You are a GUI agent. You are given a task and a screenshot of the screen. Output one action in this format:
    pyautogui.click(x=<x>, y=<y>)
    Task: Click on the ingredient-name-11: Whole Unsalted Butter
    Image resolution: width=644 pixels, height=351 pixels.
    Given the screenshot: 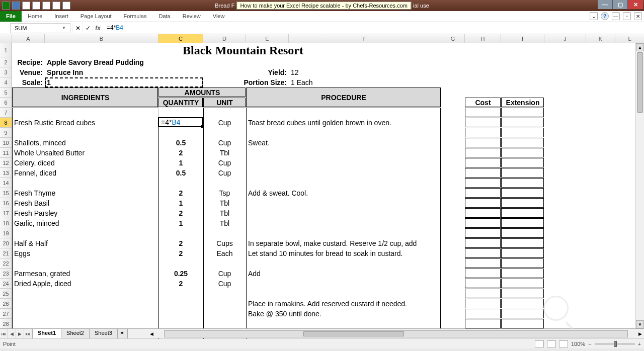 What is the action you would take?
    pyautogui.click(x=86, y=153)
    